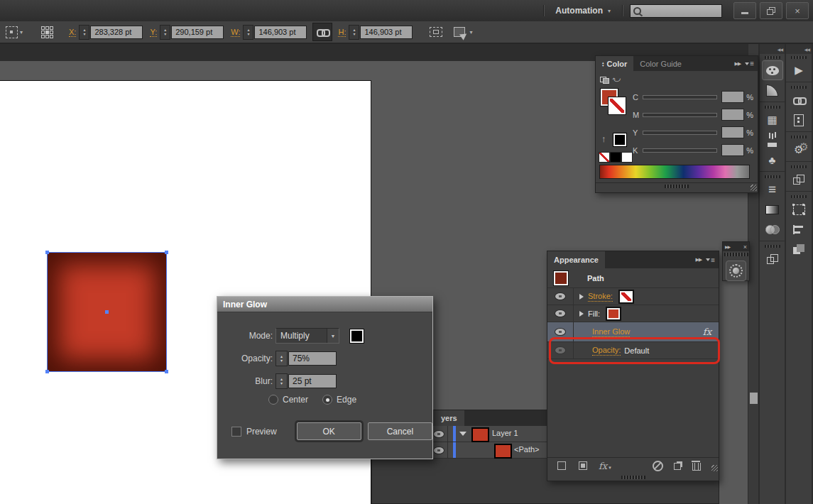 The height and width of the screenshot is (504, 813). Describe the element at coordinates (107, 312) in the screenshot. I see `selected-red-square-artwork` at that location.